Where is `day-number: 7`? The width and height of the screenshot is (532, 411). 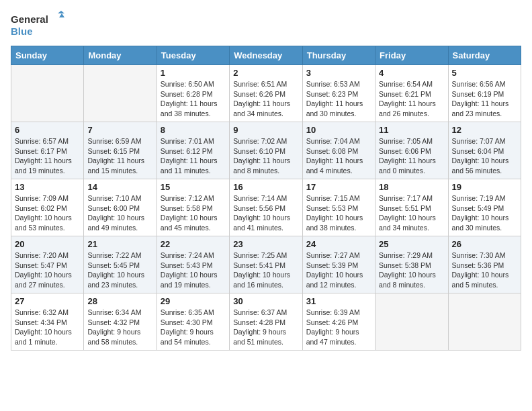 day-number: 7 is located at coordinates (120, 130).